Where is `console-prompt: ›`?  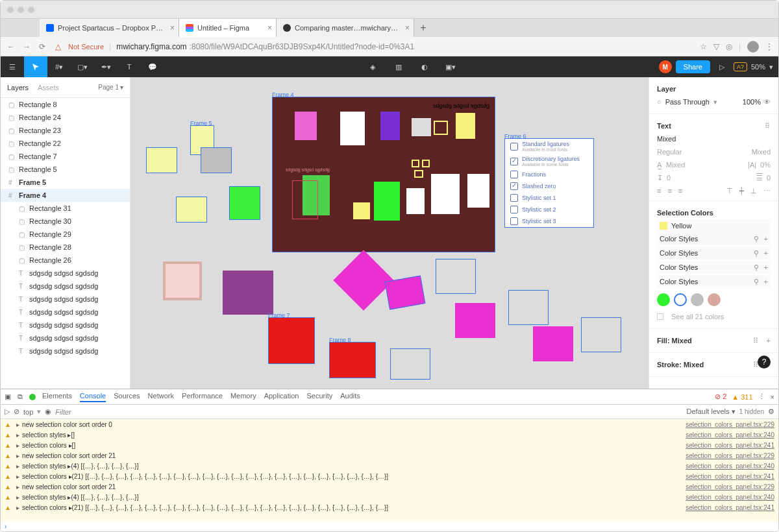
console-prompt: › is located at coordinates (390, 527).